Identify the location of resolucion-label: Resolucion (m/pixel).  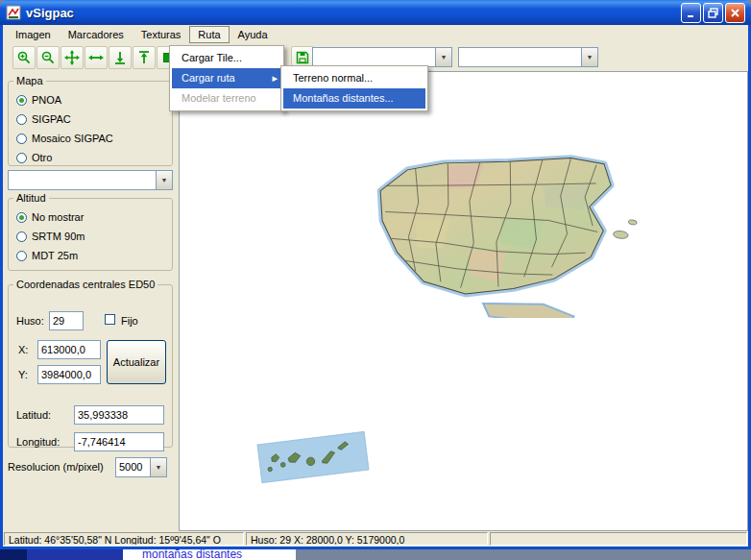
(56, 467).